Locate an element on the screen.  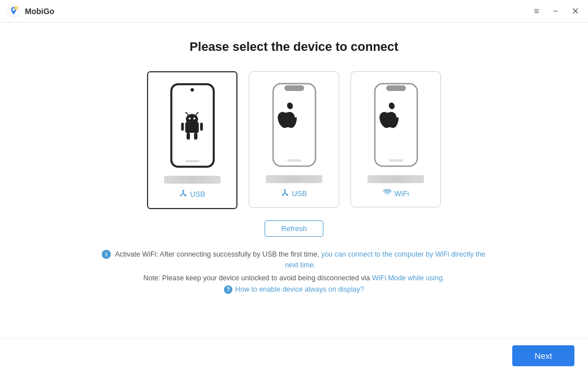
activate-wifi-text: Activate WiFi: After connecting successf… is located at coordinates (300, 260).